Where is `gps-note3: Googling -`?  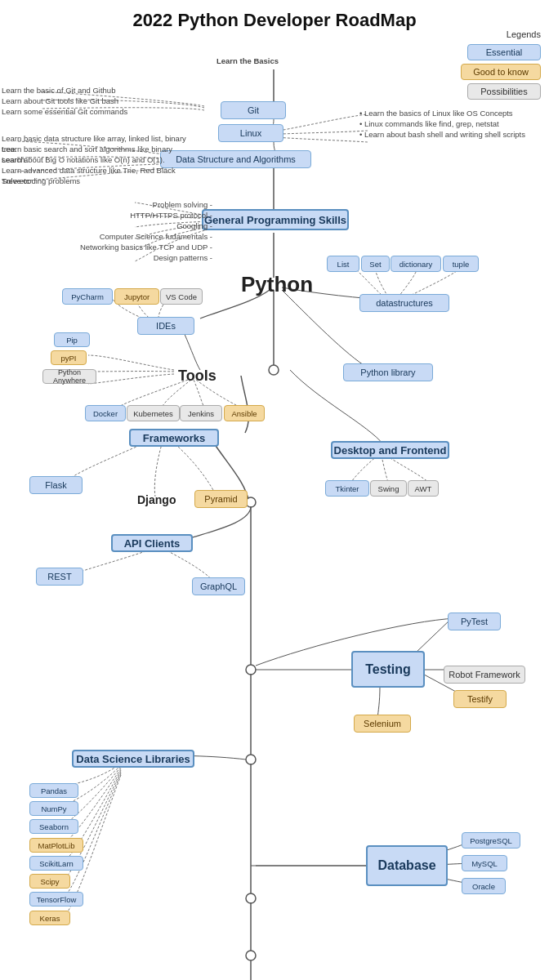 gps-note3: Googling - is located at coordinates (159, 225).